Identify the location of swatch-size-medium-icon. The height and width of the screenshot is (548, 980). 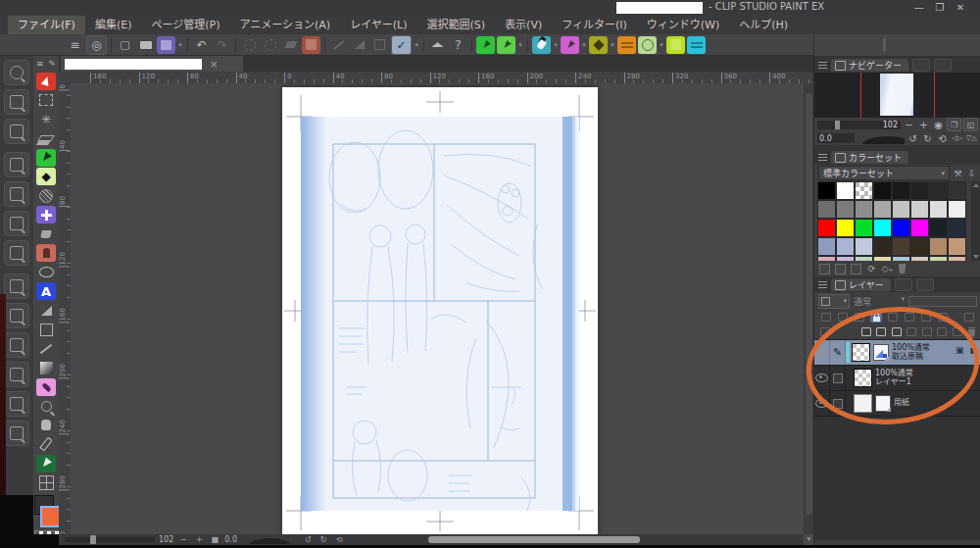
(841, 269).